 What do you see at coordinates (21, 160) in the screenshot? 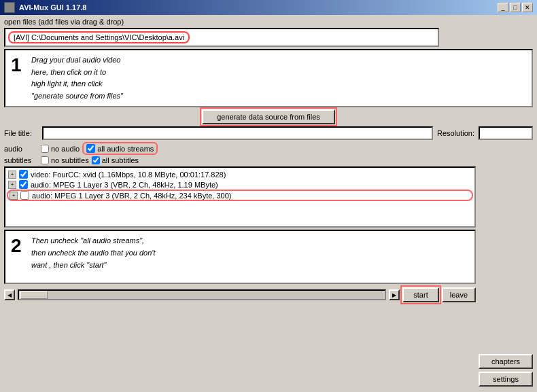
I see `subtitles-label: subtitles` at bounding box center [21, 160].